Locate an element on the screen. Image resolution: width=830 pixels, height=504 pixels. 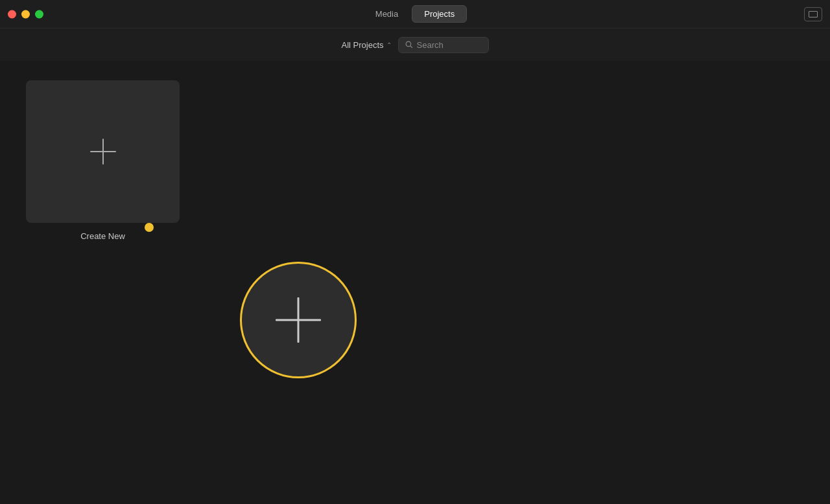
search-input is located at coordinates (449, 45).